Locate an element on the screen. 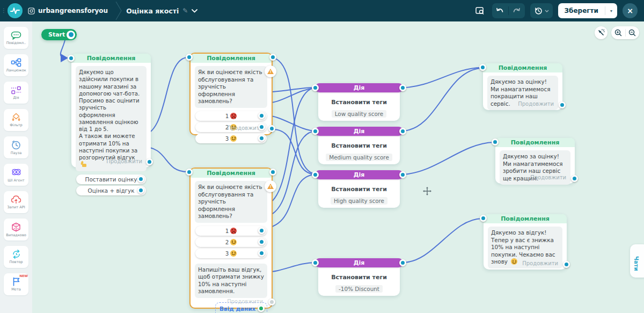  save-split-button: Зберегти ▾ is located at coordinates (588, 11).